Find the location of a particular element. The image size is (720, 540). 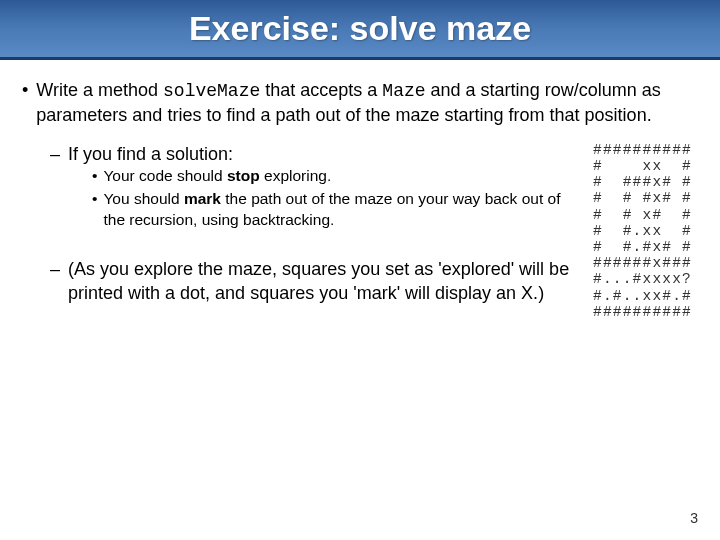

code-solvemaze: solveMaze is located at coordinates (212, 91).